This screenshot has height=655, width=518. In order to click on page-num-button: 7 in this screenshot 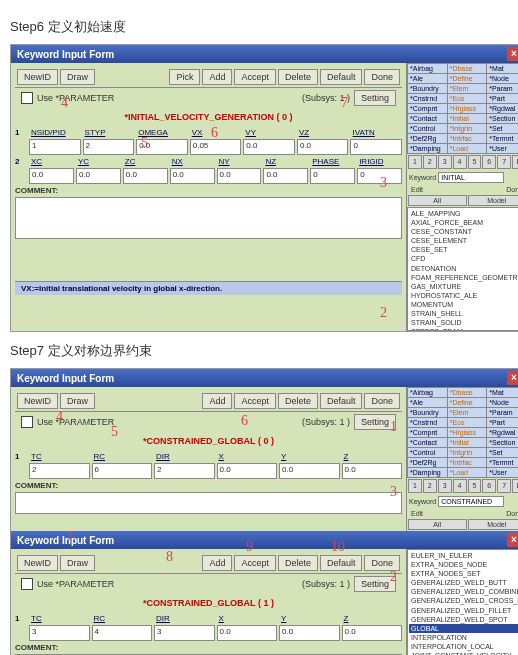, I will do `click(504, 486)`.